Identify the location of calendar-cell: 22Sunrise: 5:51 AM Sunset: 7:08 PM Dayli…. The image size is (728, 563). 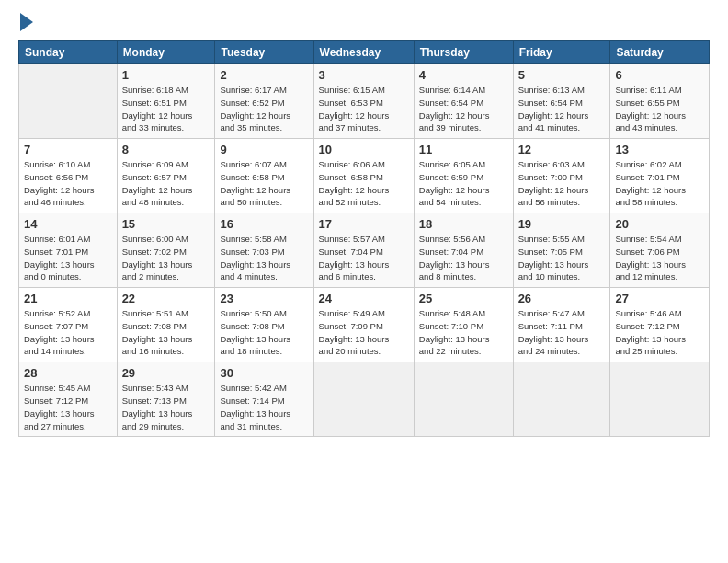
(165, 326).